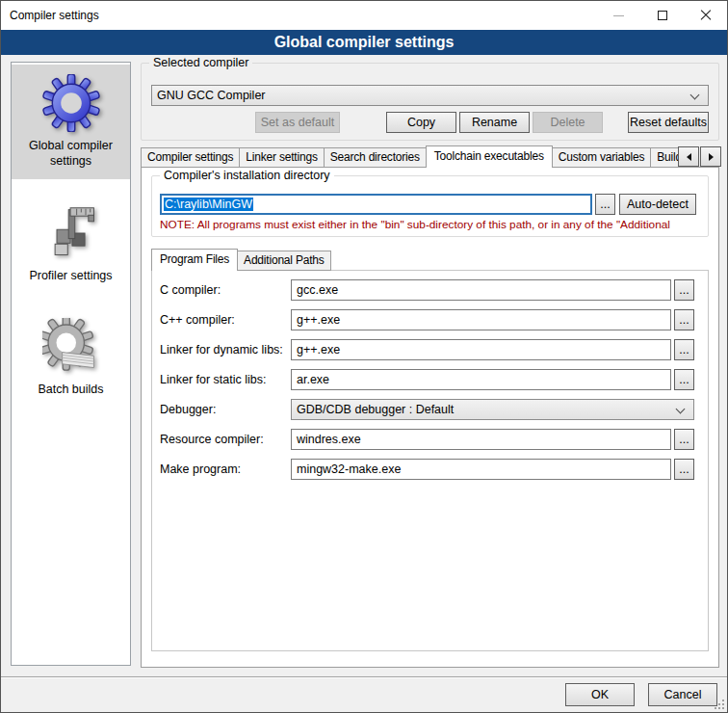  Describe the element at coordinates (493, 409) in the screenshot. I see `debugger-select: GDB/CDB debugger : Default` at that location.